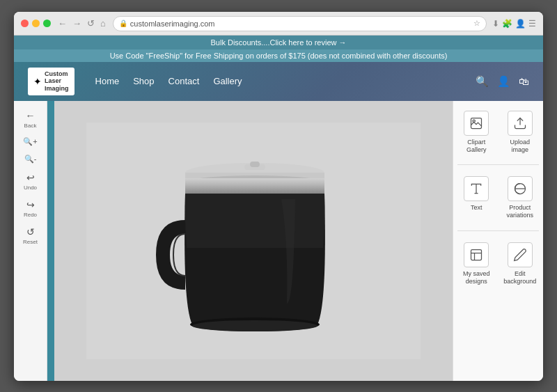  Describe the element at coordinates (168, 81) in the screenshot. I see `site-nav: Home Shop Contact Gallery` at that location.